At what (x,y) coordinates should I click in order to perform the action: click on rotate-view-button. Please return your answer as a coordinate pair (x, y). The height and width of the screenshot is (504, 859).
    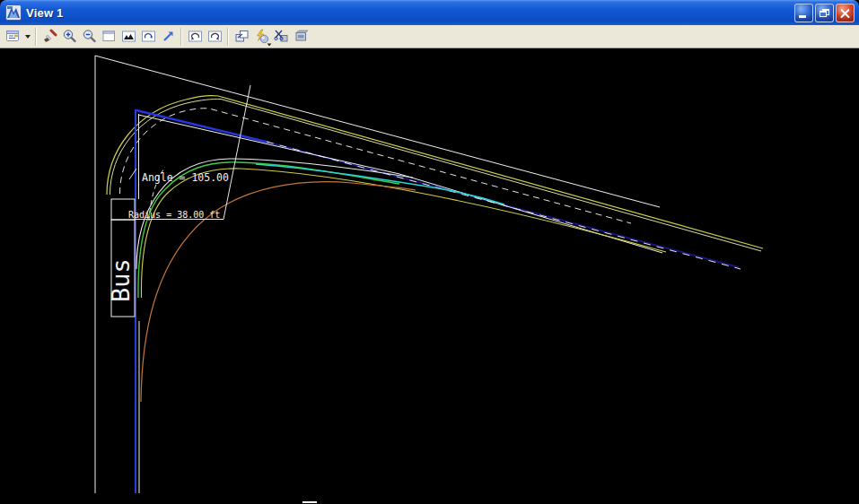
    Looking at the image, I should click on (148, 37).